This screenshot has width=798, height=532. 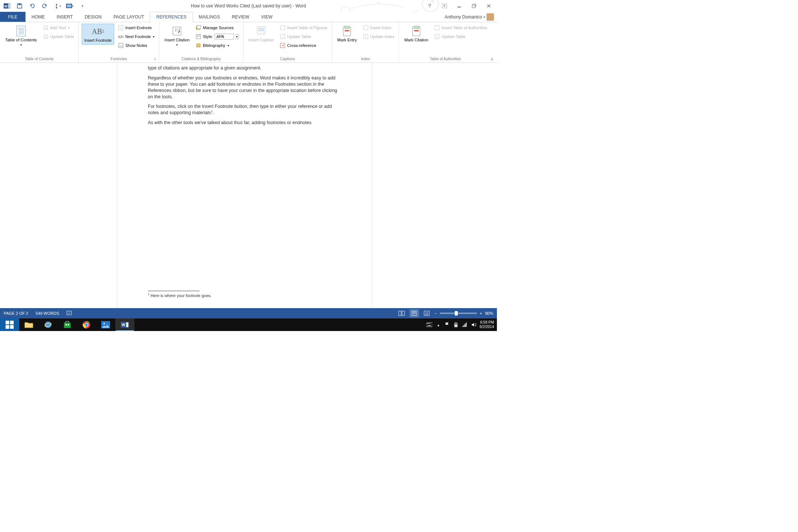 I want to click on document-body: type of citations are appropriate for a …, so click(x=245, y=98).